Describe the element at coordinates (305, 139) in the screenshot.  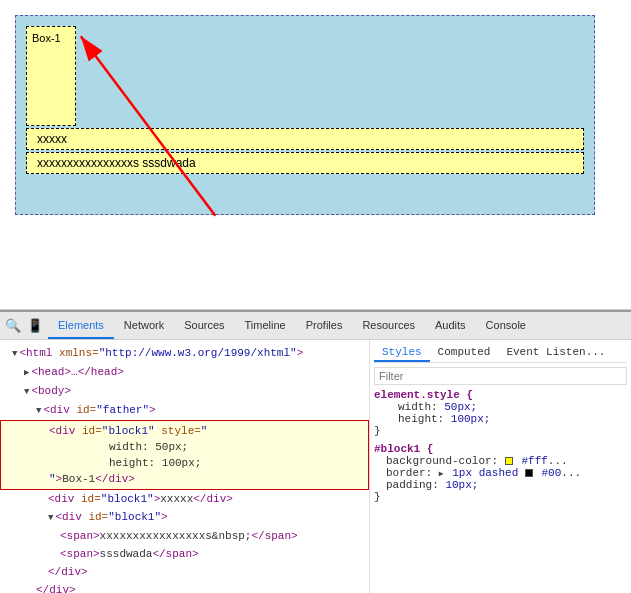
I see `xxxxx-row: xxxxx` at that location.